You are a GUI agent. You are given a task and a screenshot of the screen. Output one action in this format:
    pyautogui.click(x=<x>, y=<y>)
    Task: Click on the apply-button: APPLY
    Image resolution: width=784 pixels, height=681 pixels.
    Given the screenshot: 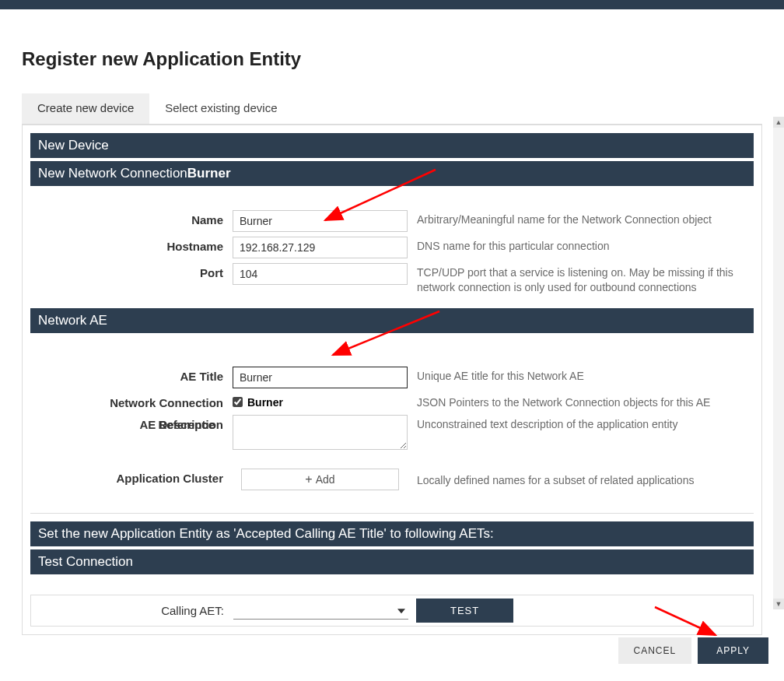 What is the action you would take?
    pyautogui.click(x=733, y=651)
    